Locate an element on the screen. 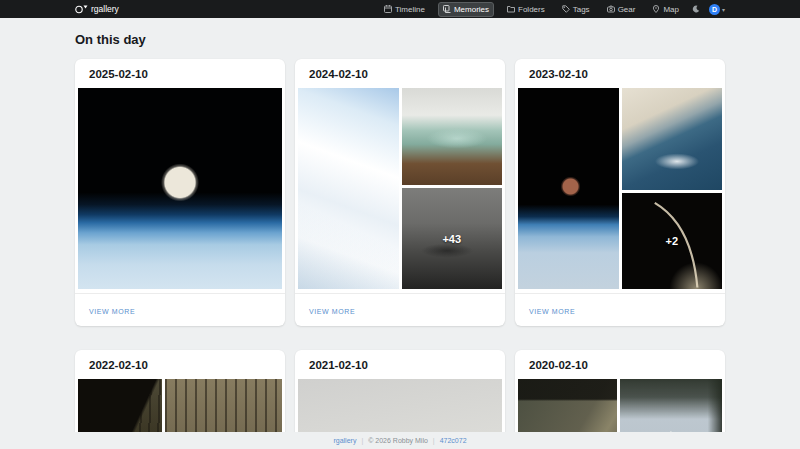  nav-item-label: Tags is located at coordinates (582, 10).